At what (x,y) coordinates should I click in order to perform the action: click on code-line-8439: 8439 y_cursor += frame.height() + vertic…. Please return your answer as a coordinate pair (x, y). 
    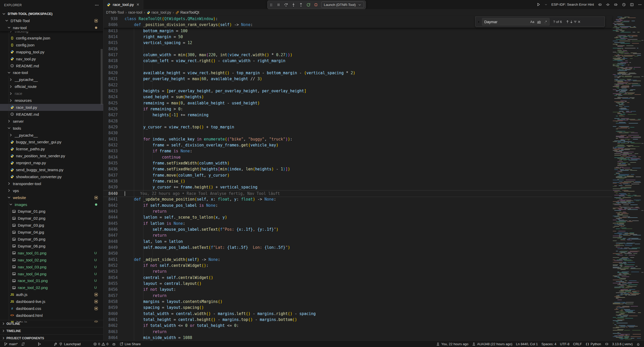
    Looking at the image, I should click on (358, 187).